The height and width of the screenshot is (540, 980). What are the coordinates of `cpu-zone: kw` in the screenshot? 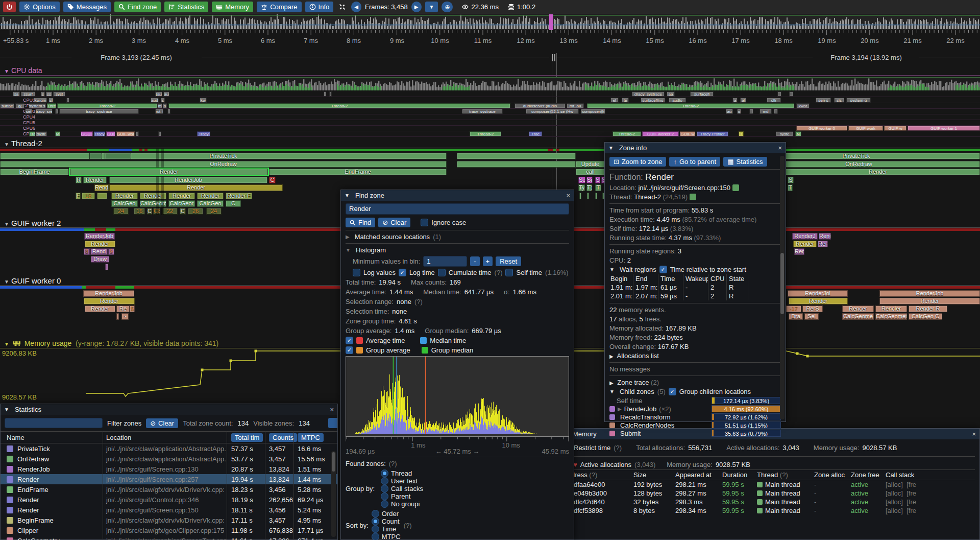 It's located at (203, 100).